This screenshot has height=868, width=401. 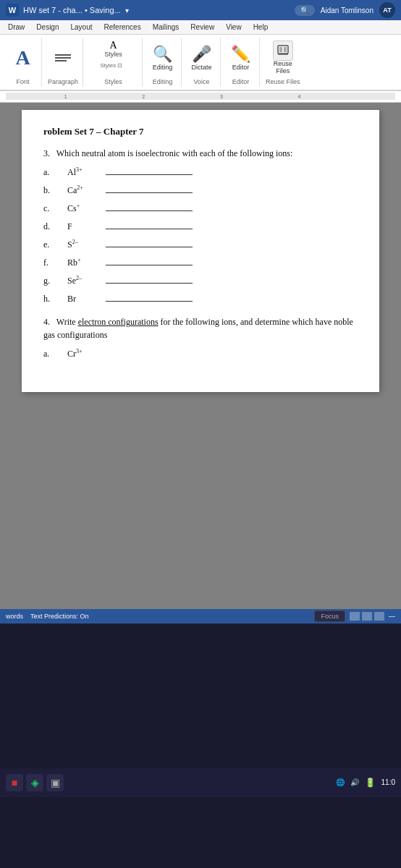 What do you see at coordinates (200, 338) in the screenshot?
I see `question-4-block: 4. Write electron configurations for the…` at bounding box center [200, 338].